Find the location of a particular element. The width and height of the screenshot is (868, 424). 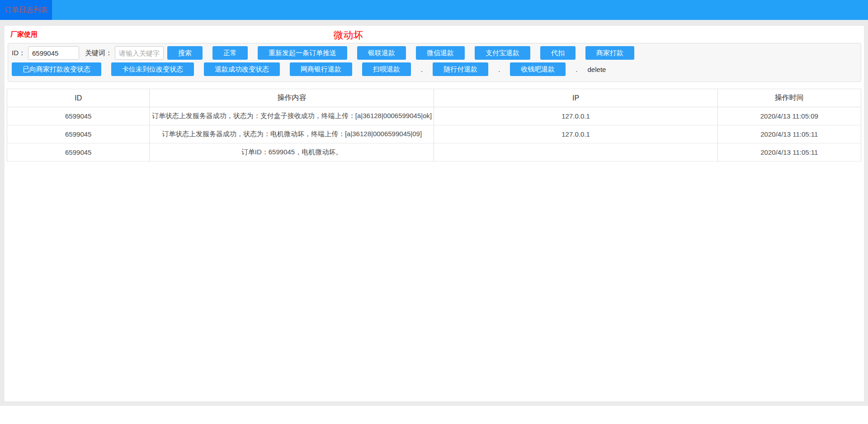

table-row: 6599045订单状态上发服务器成功，状态为：支付盒子接收成功，终端上传：[a|… is located at coordinates (434, 116).